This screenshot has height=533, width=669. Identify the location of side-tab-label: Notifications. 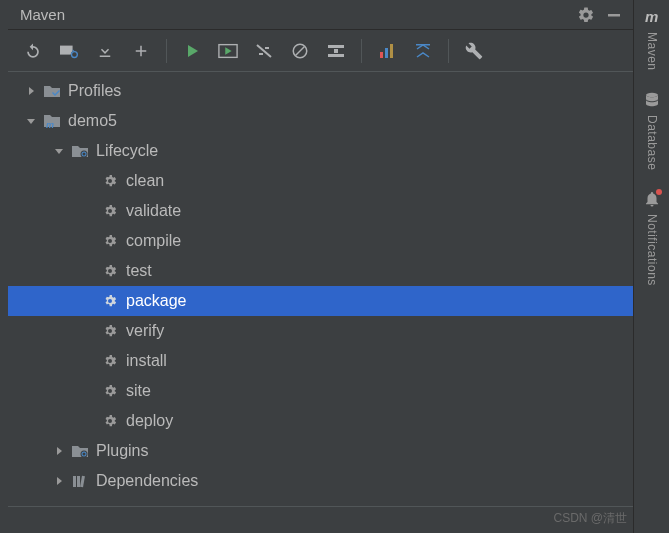
(652, 250).